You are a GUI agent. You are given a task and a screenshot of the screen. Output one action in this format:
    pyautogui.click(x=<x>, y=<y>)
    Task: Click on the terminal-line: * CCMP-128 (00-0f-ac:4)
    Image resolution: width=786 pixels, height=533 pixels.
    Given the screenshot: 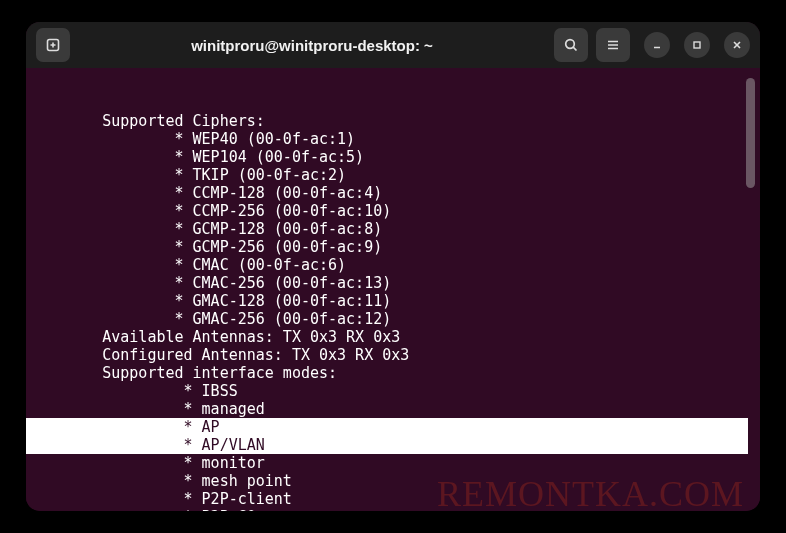 What is the action you would take?
    pyautogui.click(x=206, y=193)
    